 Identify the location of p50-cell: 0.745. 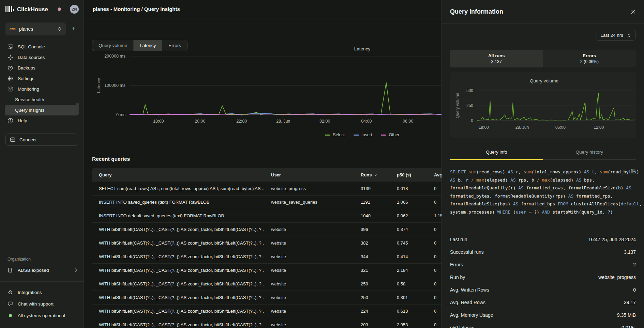
(408, 243).